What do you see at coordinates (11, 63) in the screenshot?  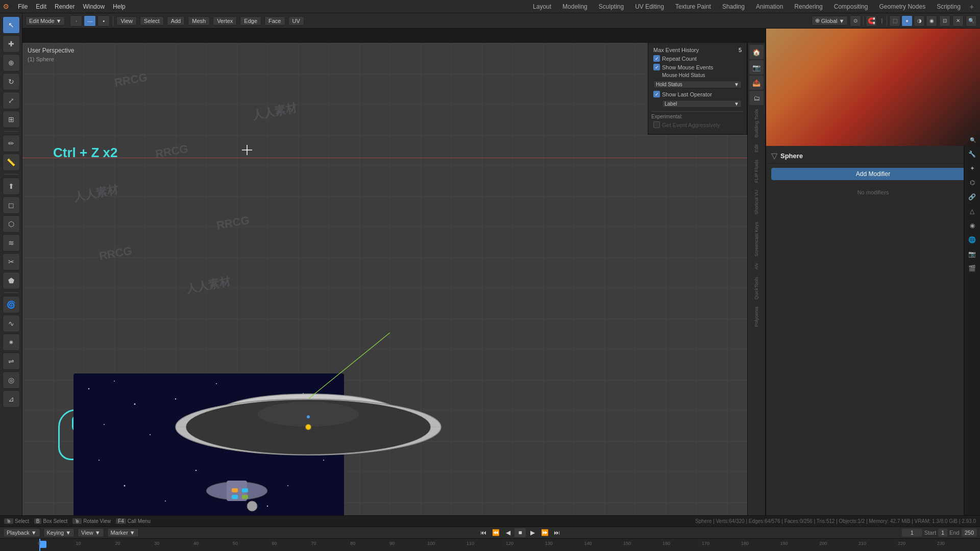 I see `move-tool-button: ⊕` at bounding box center [11, 63].